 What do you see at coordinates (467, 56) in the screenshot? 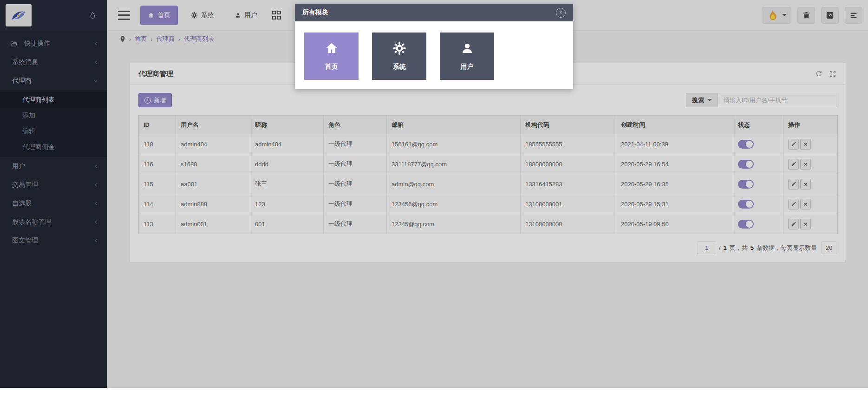
I see `module-tile-用户: 用户` at bounding box center [467, 56].